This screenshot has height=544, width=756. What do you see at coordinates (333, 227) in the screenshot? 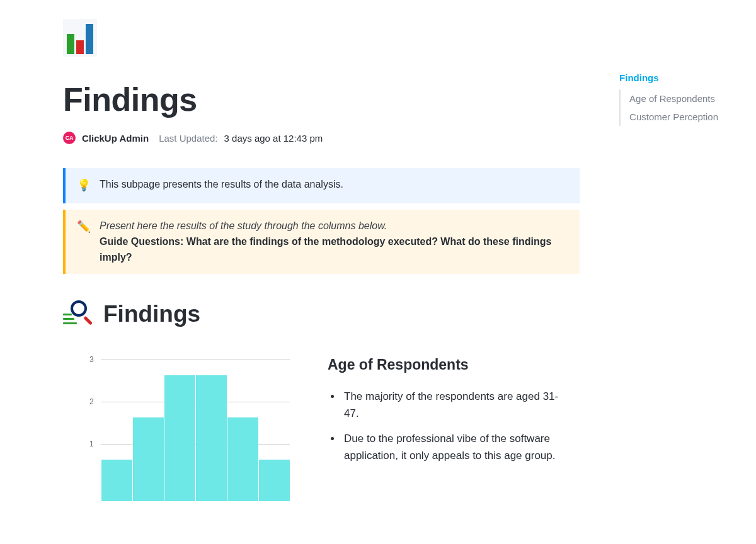
I see `guide-italic: Present here the results of the study th…` at bounding box center [333, 227].